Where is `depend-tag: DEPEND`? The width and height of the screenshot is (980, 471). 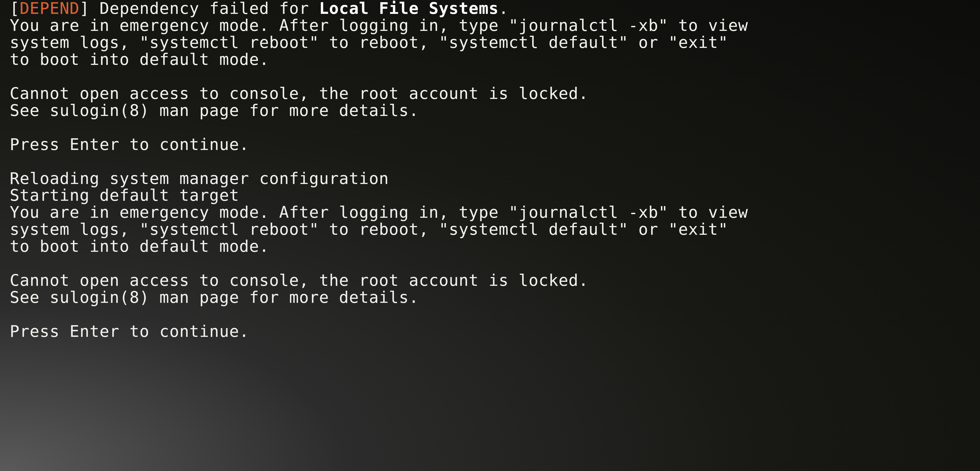
depend-tag: DEPEND is located at coordinates (49, 9).